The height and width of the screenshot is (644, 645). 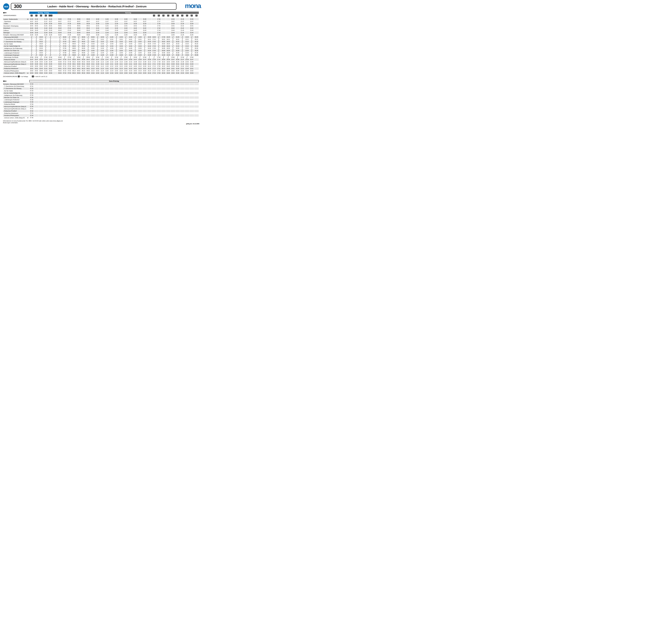 I want to click on time-cell: 07.42, so click(x=32, y=111).